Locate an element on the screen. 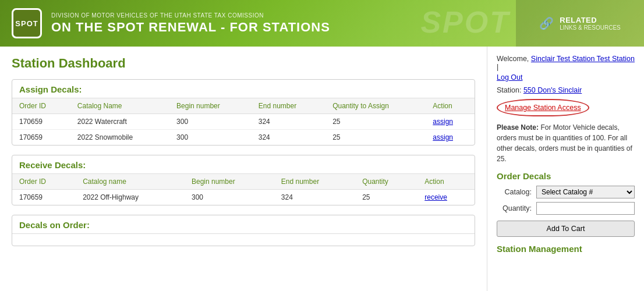  related-links: RELATED LINKS & RESOURCES is located at coordinates (590, 23).